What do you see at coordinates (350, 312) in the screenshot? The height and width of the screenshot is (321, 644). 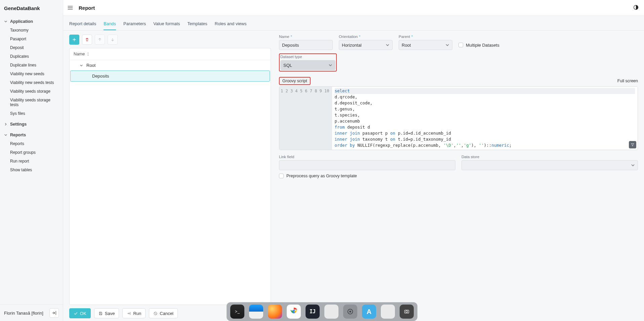 I see `dock-settings-icon` at bounding box center [350, 312].